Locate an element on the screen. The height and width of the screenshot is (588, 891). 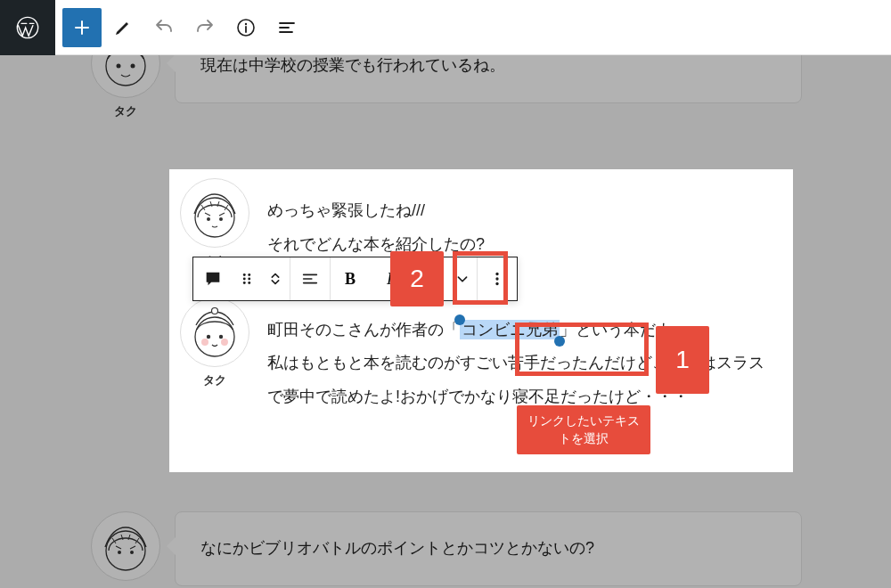
info-button is located at coordinates (246, 28).